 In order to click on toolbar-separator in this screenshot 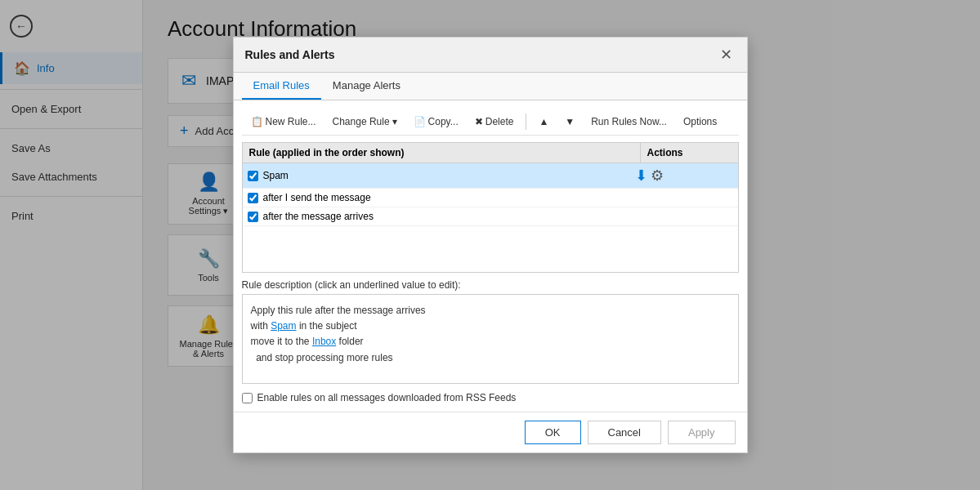, I will do `click(526, 122)`.